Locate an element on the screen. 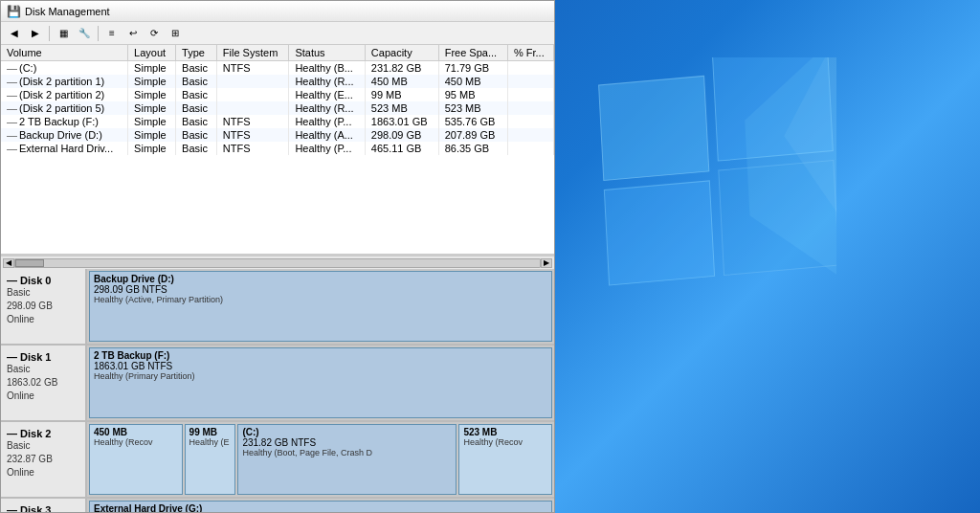  cell-capacity: 99 MB is located at coordinates (402, 95).